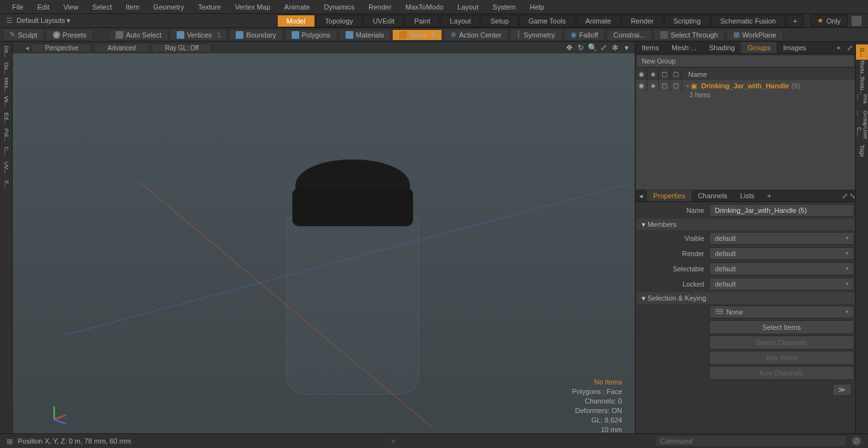  What do you see at coordinates (862, 69) in the screenshot?
I see `rtool-1: Textu...` at bounding box center [862, 69].